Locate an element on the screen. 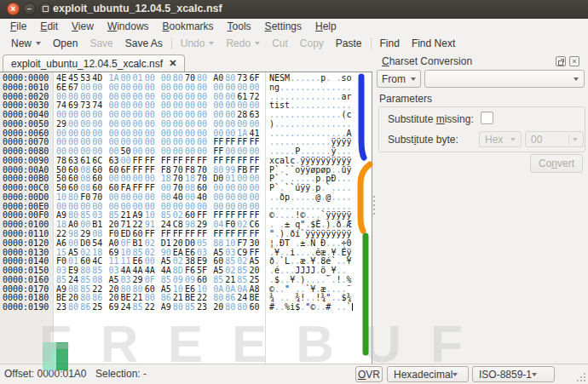 Image resolution: width=588 pixels, height=384 pixels. hex-byte: 86 is located at coordinates (85, 308).